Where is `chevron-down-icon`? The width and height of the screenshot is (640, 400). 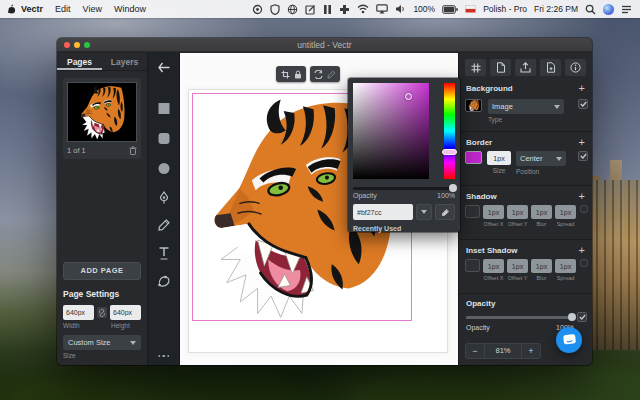 chevron-down-icon is located at coordinates (133, 343).